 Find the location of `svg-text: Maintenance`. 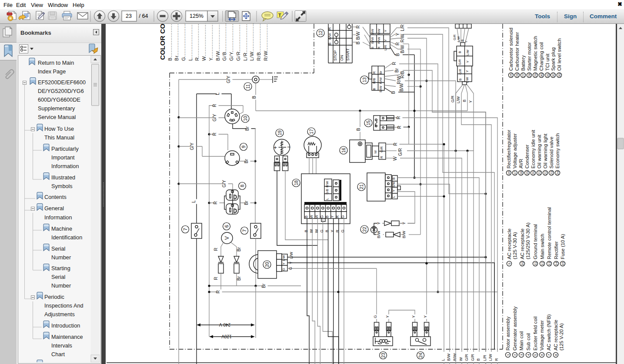

svg-text: Maintenance is located at coordinates (67, 337).